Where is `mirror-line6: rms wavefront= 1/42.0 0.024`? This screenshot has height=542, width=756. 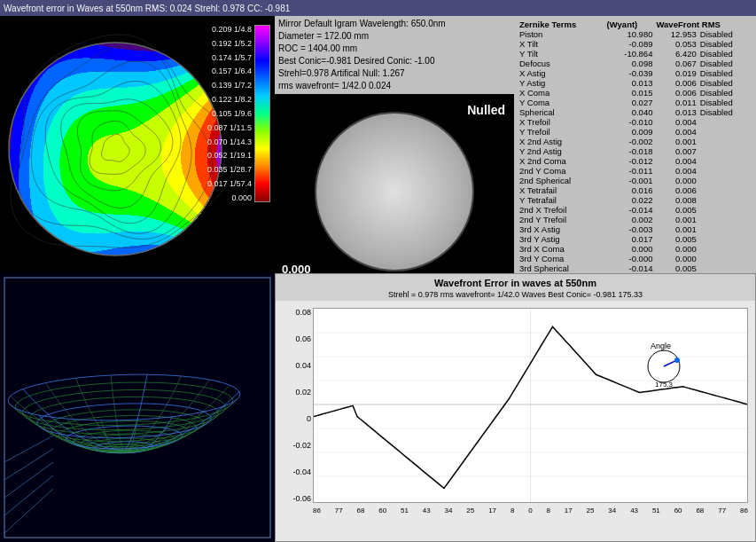 mirror-line6: rms wavefront= 1/42.0 0.024 is located at coordinates (394, 86).